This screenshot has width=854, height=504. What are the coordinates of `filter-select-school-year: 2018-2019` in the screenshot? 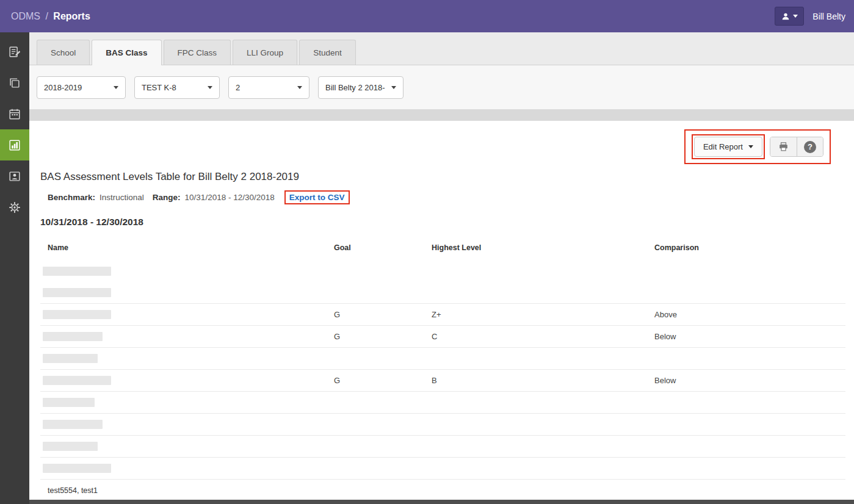 It's located at (81, 88).